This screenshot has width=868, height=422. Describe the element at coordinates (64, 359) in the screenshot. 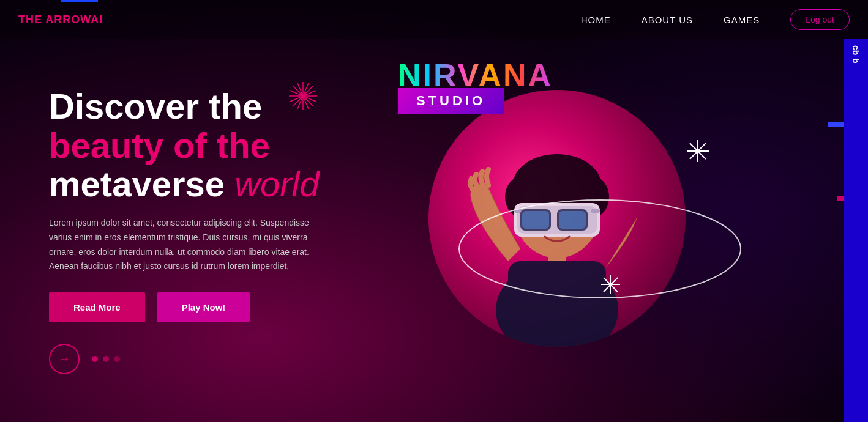

I see `next-arrow-button: →` at that location.